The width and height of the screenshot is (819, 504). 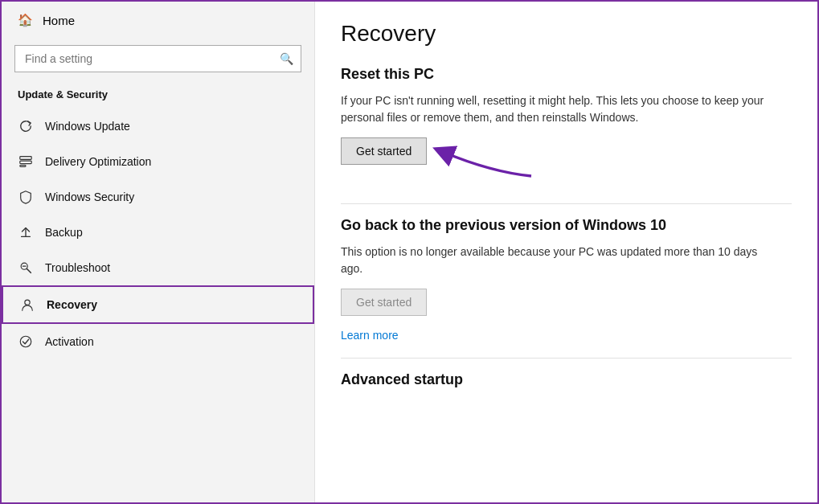 What do you see at coordinates (26, 126) in the screenshot?
I see `windows-update-icon` at bounding box center [26, 126].